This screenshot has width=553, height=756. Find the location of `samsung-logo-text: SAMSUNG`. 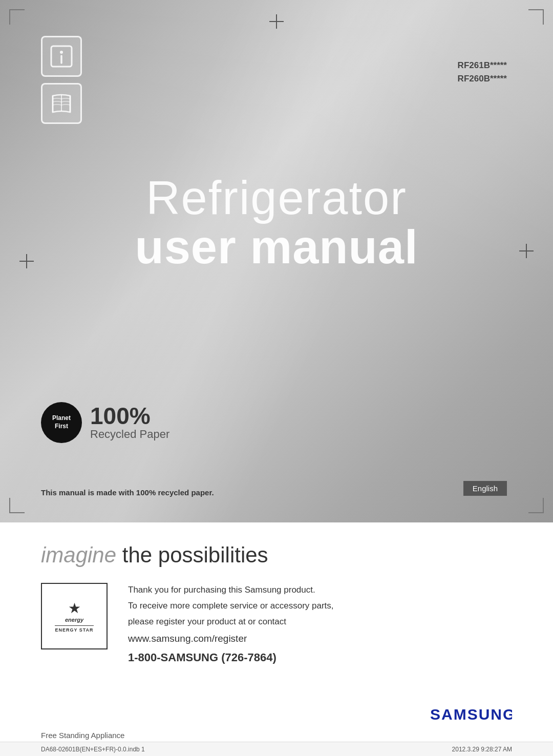

samsung-logo-text: SAMSUNG is located at coordinates (471, 718).